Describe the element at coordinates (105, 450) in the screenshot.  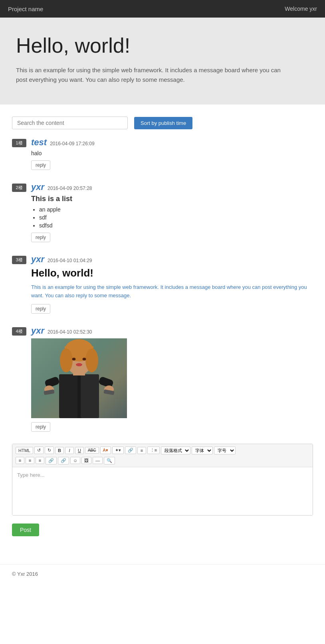
I see `font-color-btn: A▾` at that location.